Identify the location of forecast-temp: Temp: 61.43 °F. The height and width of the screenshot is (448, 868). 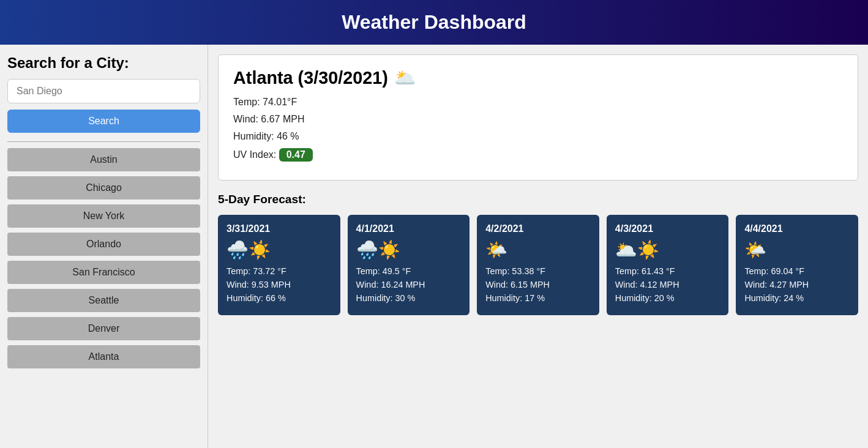
(668, 271).